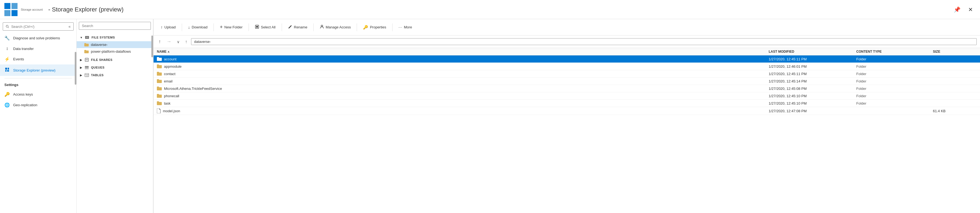 The image size is (980, 213). What do you see at coordinates (38, 49) in the screenshot?
I see `nav-item-data-transfer: ↕ Data transfer` at bounding box center [38, 49].